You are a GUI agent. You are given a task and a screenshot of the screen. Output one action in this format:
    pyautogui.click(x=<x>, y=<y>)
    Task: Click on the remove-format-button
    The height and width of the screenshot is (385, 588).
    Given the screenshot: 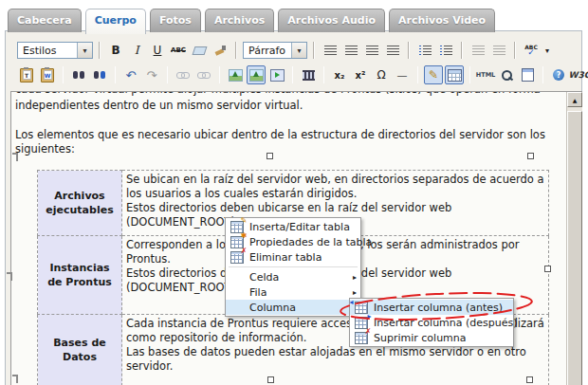 What is the action you would take?
    pyautogui.click(x=199, y=50)
    